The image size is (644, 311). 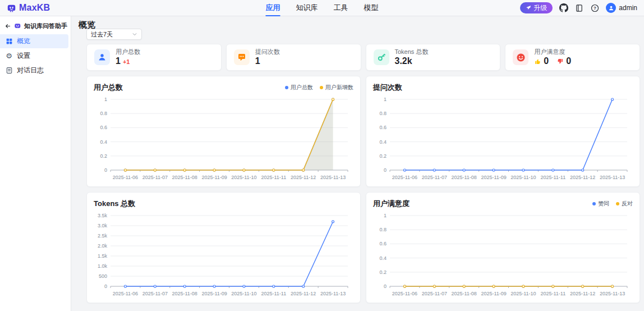 I want to click on chart-title: Tokens 总数, so click(x=114, y=204).